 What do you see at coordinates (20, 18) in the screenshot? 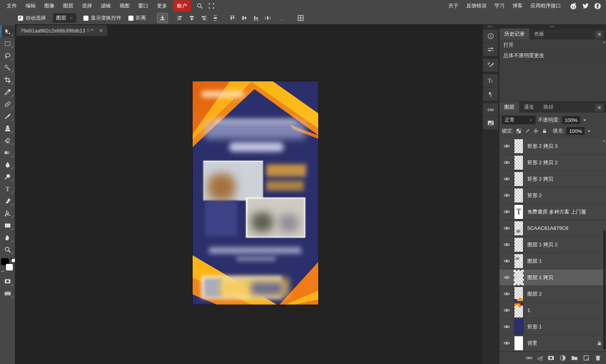
I see `auto-select-checkbox` at bounding box center [20, 18].